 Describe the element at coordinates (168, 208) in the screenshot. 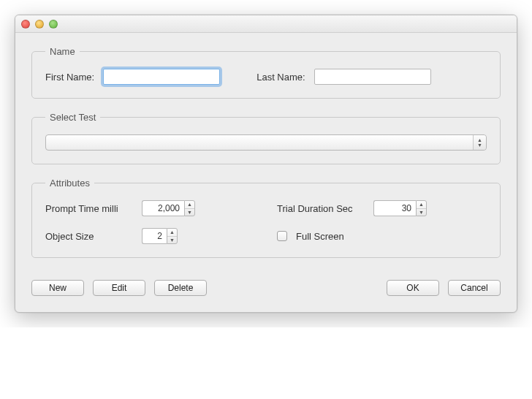

I see `prompt-time-stepper: 2,000 ▲ ▼` at that location.